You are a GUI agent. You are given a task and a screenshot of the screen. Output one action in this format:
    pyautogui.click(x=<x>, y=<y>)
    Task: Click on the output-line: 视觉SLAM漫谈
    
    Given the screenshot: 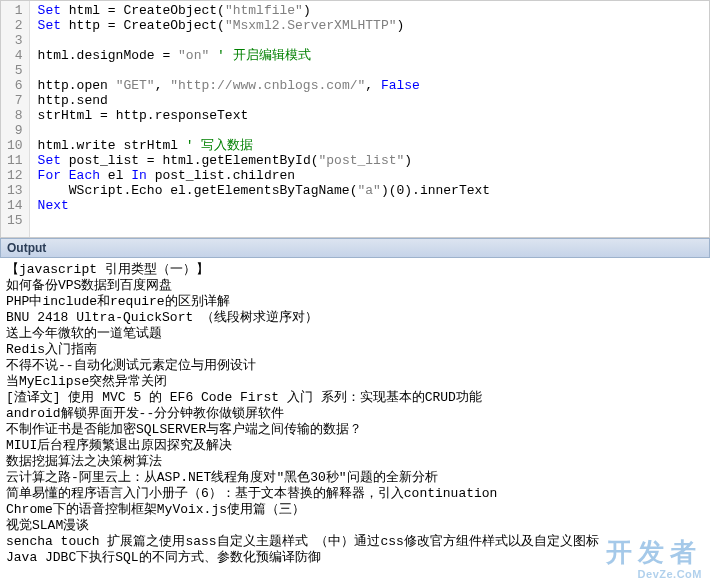 What is the action you would take?
    pyautogui.click(x=355, y=526)
    